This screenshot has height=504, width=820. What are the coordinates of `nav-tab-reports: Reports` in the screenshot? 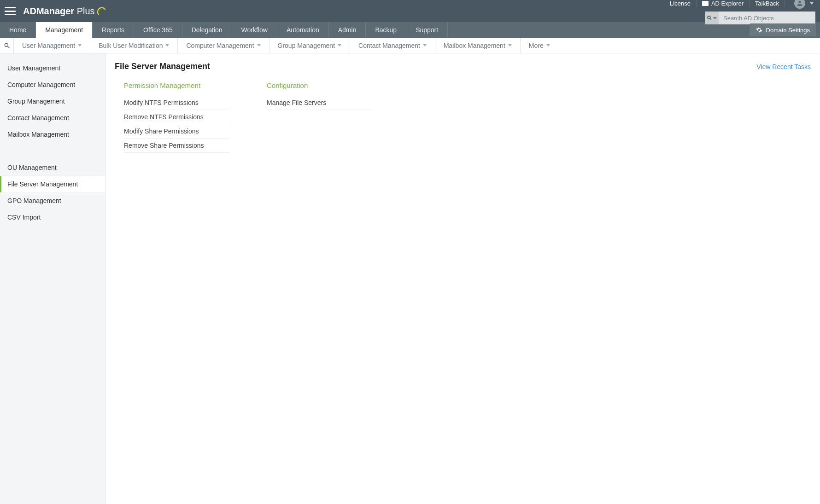 It's located at (113, 30).